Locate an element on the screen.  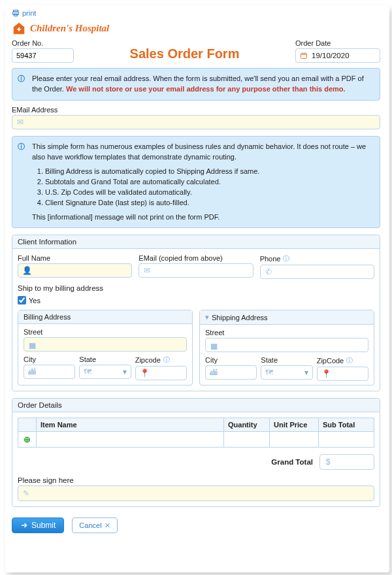
ship-same-checkbox: Yes is located at coordinates (196, 301).